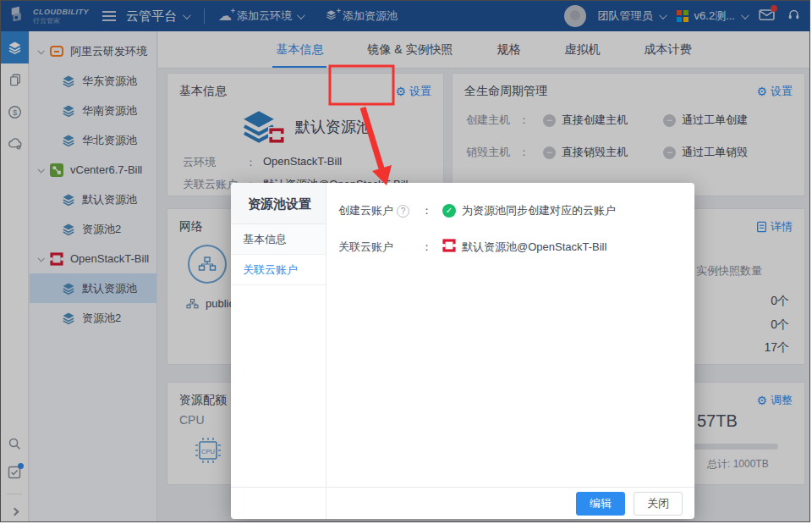  What do you see at coordinates (516, 211) in the screenshot?
I see `create-account-row: 创建云账户 ? ： ✓ 为资源池同步创建对应的云账户` at bounding box center [516, 211].